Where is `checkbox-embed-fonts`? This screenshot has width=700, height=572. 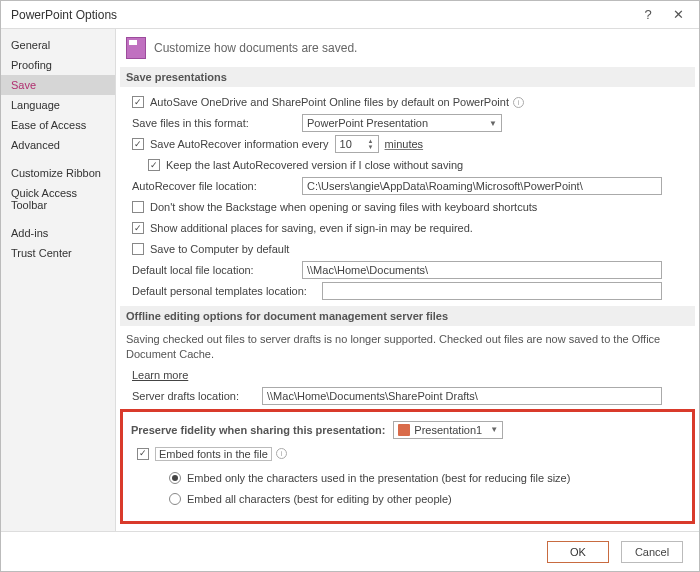 checkbox-embed-fonts is located at coordinates (143, 454).